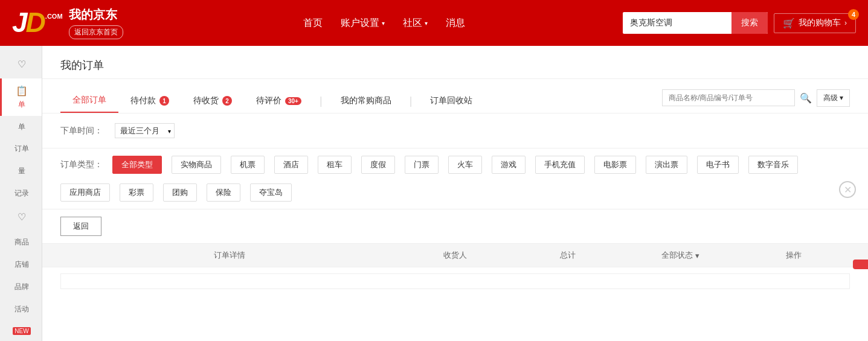 The image size is (868, 341). I want to click on tab-pending-receipt-badge: 2, so click(227, 101).